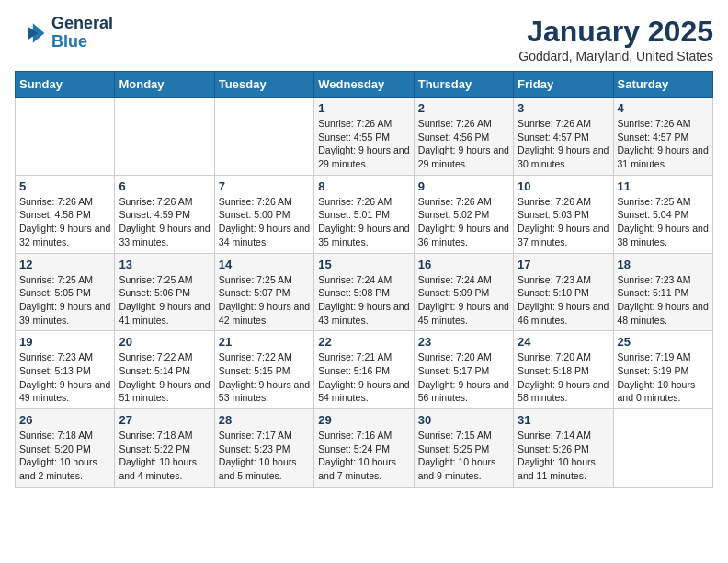 The width and height of the screenshot is (728, 563). What do you see at coordinates (664, 186) in the screenshot?
I see `day-number: 11` at bounding box center [664, 186].